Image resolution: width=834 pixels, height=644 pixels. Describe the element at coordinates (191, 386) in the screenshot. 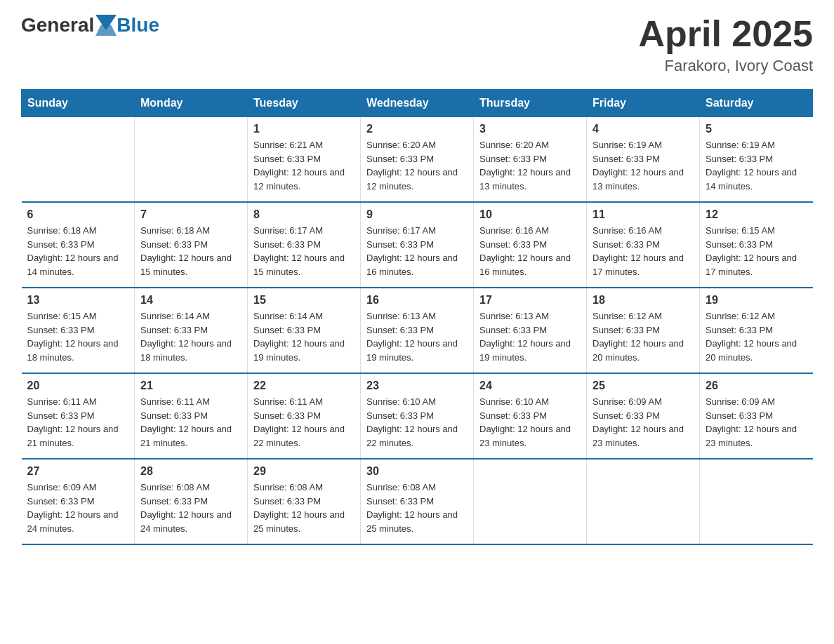

I see `day-number: 21` at that location.